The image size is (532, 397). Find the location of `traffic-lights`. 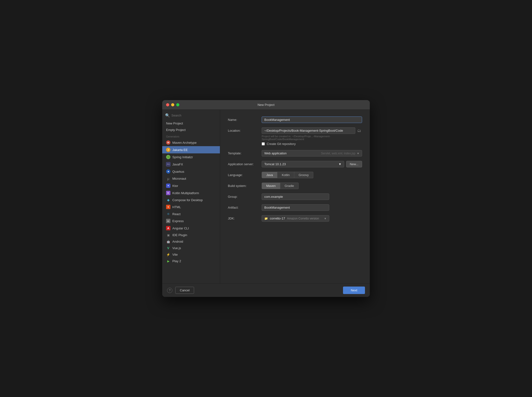

traffic-lights is located at coordinates (173, 105).